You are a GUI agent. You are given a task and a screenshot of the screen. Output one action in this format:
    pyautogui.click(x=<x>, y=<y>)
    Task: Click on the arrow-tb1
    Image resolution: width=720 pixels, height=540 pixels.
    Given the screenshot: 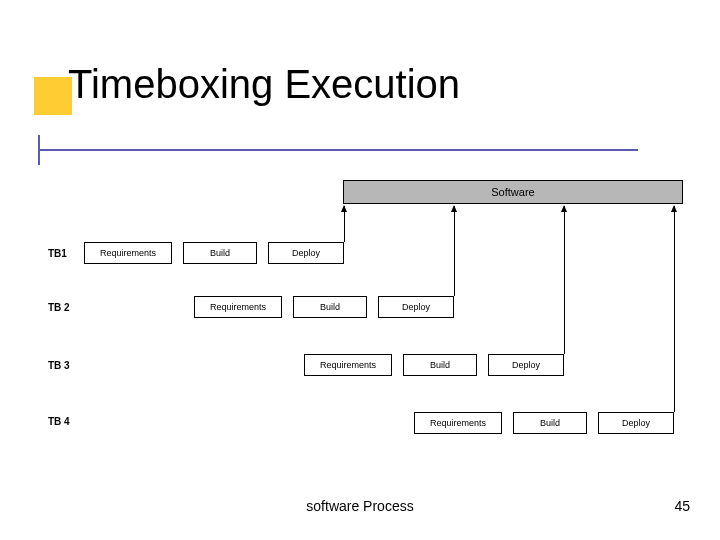 What is the action you would take?
    pyautogui.click(x=344, y=224)
    